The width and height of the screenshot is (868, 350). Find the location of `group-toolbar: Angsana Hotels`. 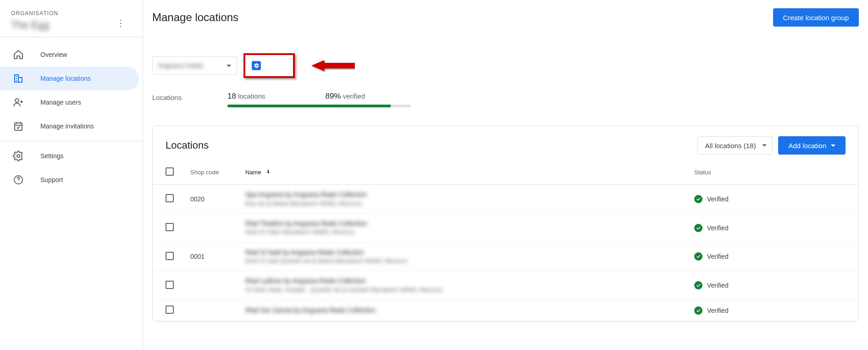

group-toolbar: Angsana Hotels is located at coordinates (505, 66).